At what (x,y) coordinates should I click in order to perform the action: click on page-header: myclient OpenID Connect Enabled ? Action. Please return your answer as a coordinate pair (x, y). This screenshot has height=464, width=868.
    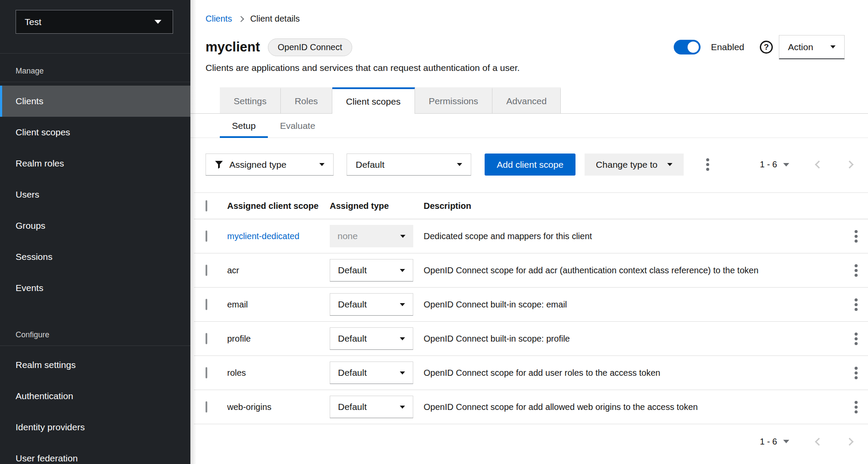
    Looking at the image, I should click on (537, 47).